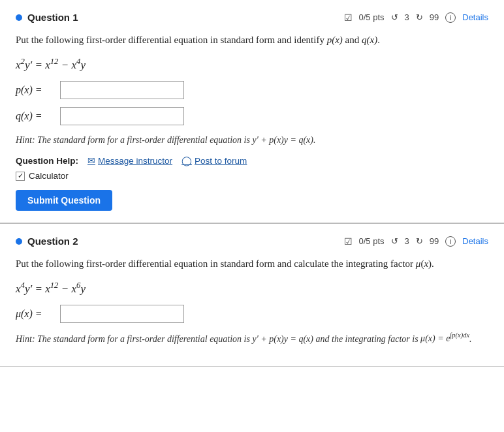 Image resolution: width=504 pixels, height=432 pixels. What do you see at coordinates (252, 40) in the screenshot?
I see `question-1-description: Put the following first-order differenti…` at bounding box center [252, 40].